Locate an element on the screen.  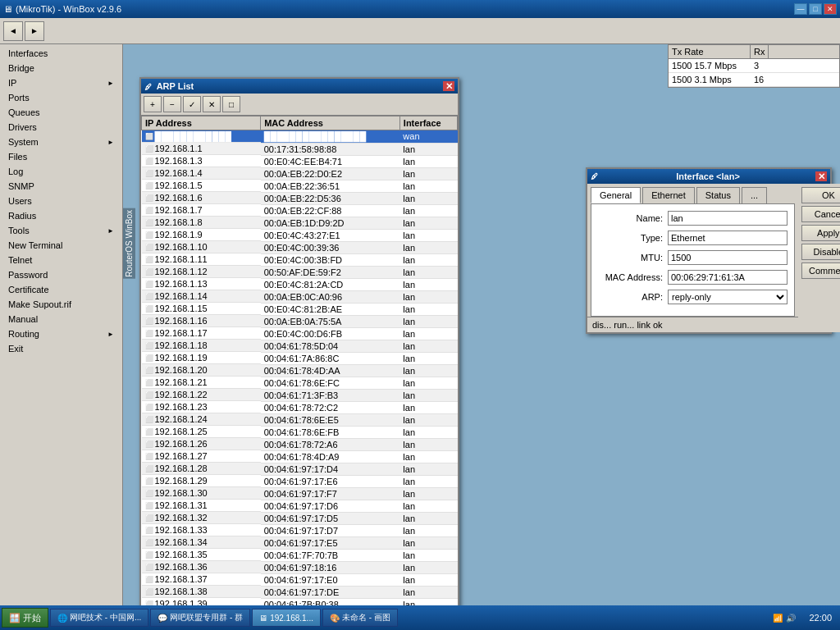
sidebar-item-certificate: Certificate is located at coordinates (61, 290).